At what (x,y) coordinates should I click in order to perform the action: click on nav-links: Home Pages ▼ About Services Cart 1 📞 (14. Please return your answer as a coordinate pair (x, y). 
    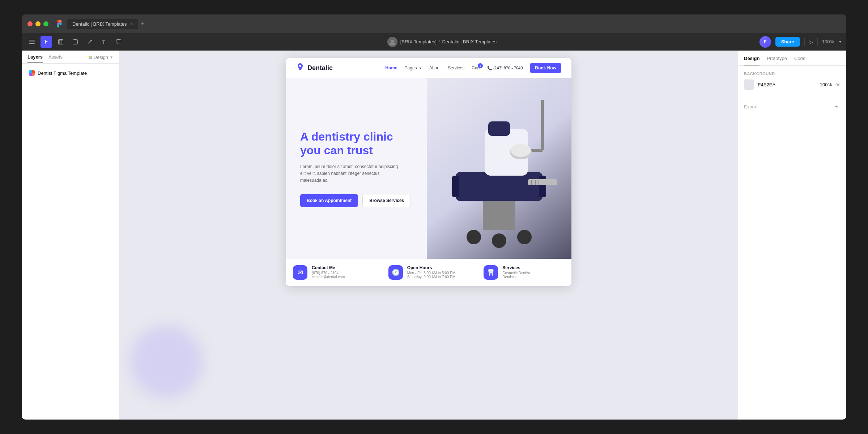
    Looking at the image, I should click on (473, 68).